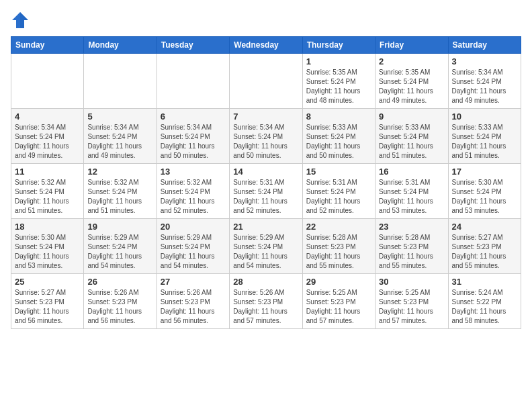  Describe the element at coordinates (411, 172) in the screenshot. I see `day-number: 16` at that location.